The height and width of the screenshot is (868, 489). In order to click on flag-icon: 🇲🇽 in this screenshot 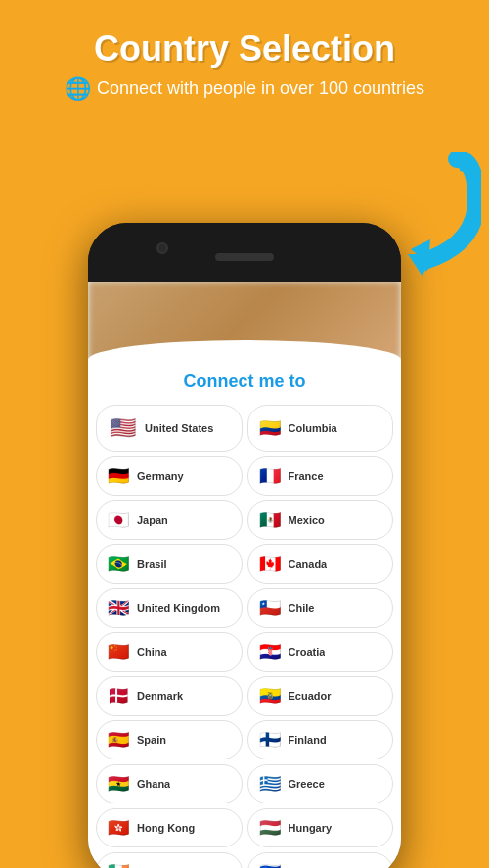, I will do `click(270, 520)`.